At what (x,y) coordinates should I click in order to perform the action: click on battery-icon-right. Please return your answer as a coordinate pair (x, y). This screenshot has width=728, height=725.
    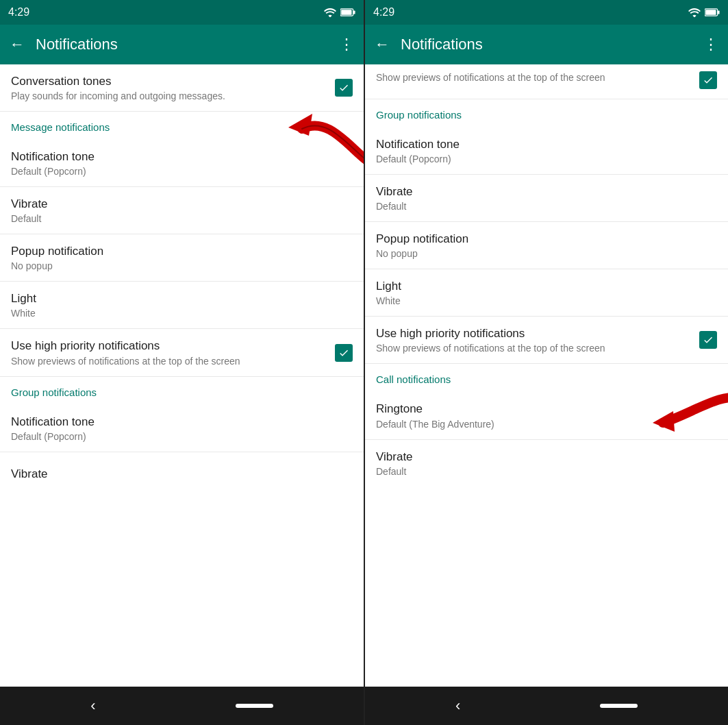
    Looking at the image, I should click on (712, 12).